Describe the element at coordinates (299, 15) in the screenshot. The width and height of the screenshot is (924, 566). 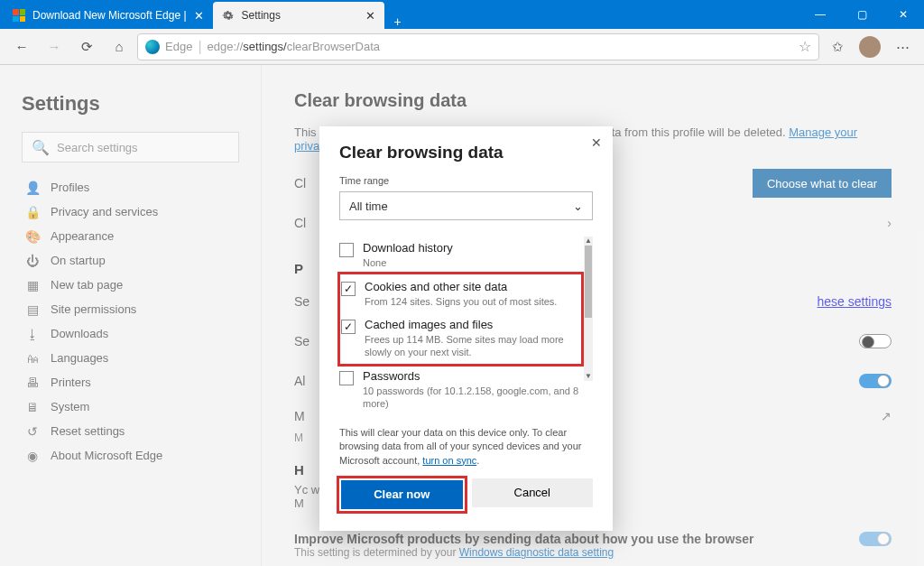
I see `tab-active: Settings ✕` at that location.